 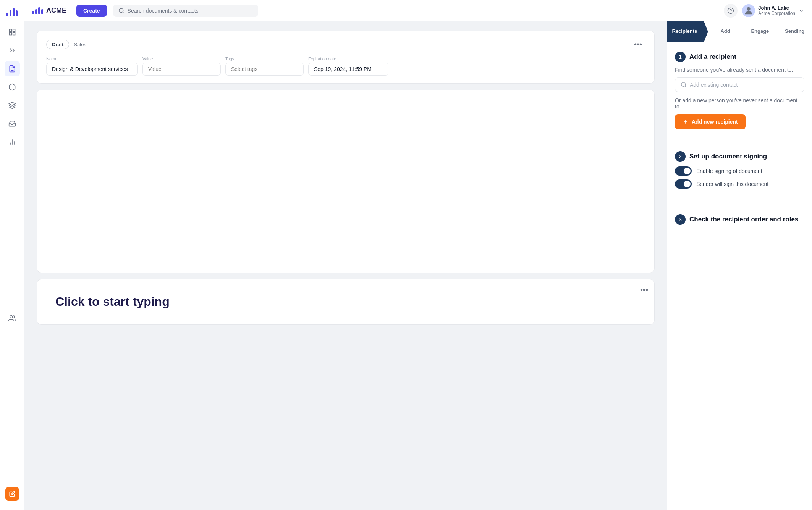 I want to click on app-logo-text: ACME, so click(x=51, y=11).